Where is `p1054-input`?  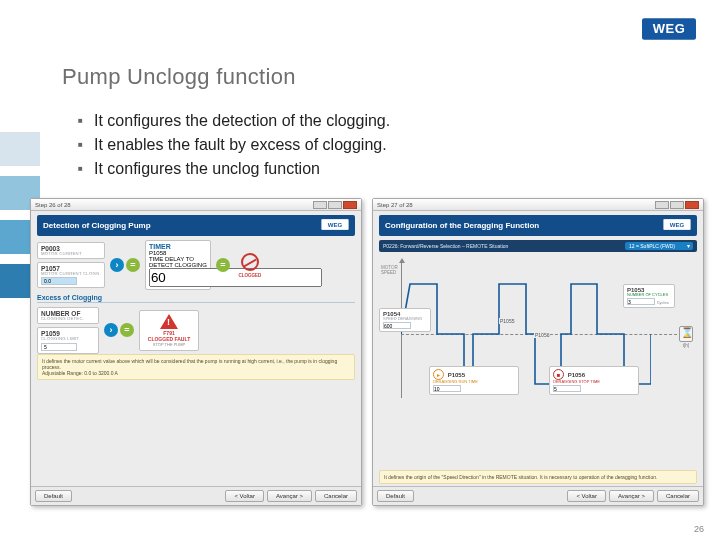 p1054-input is located at coordinates (397, 326).